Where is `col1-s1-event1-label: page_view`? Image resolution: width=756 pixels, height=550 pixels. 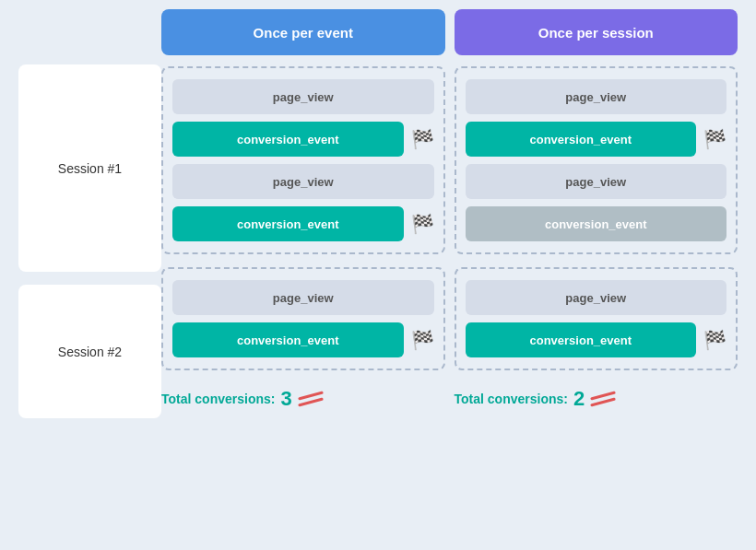
col1-s1-event1-label: page_view is located at coordinates (303, 98).